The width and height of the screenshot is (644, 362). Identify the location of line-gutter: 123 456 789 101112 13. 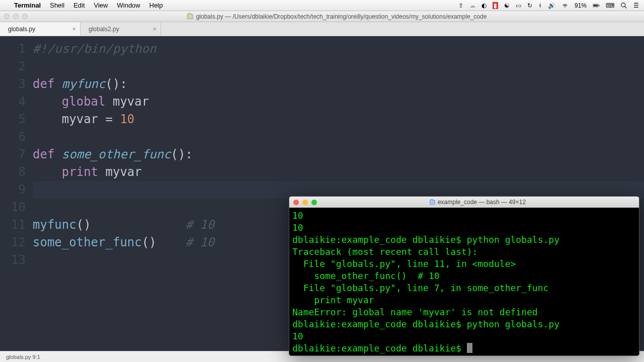
(16, 193).